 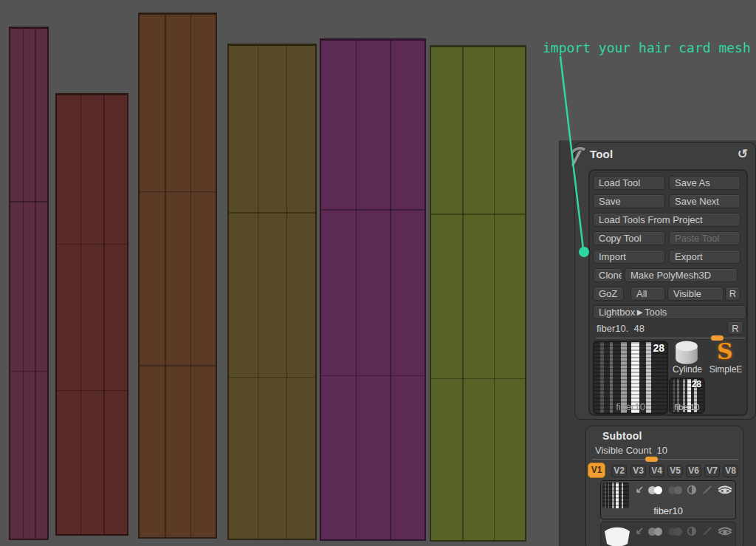 What do you see at coordinates (743, 154) in the screenshot?
I see `reset-icon: ↺` at bounding box center [743, 154].